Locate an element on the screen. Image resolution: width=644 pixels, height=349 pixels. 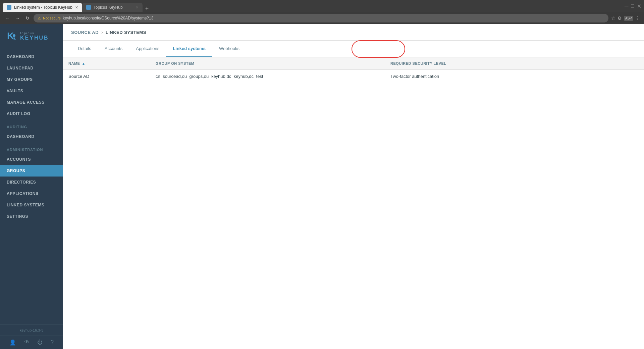
breadcrumb: SOURCE AD › LINKED SYSTEMS is located at coordinates (354, 32).